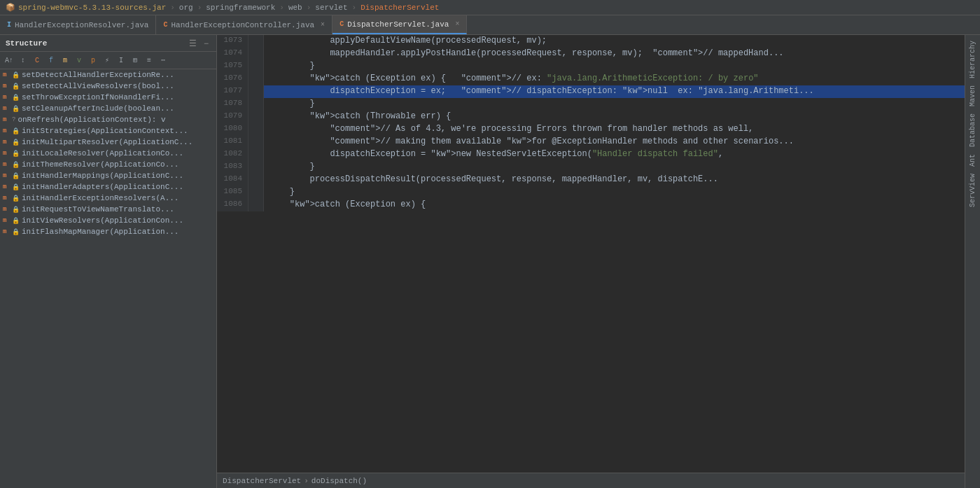 This screenshot has height=488, width=980. Describe the element at coordinates (244, 25) in the screenshot. I see `tab-handler-exception-controller: C HandlerExceptionController.java ×` at that location.